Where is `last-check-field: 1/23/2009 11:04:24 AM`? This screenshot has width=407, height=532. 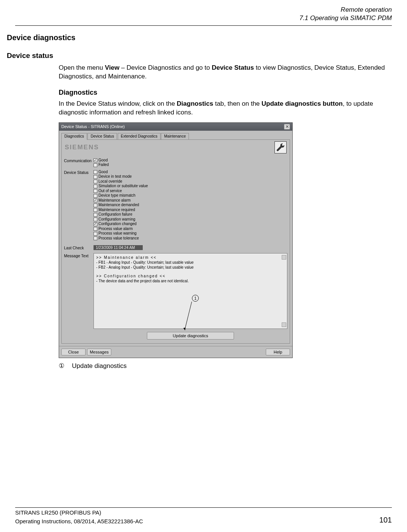
last-check-field: 1/23/2009 11:04:24 AM is located at coordinates (118, 248).